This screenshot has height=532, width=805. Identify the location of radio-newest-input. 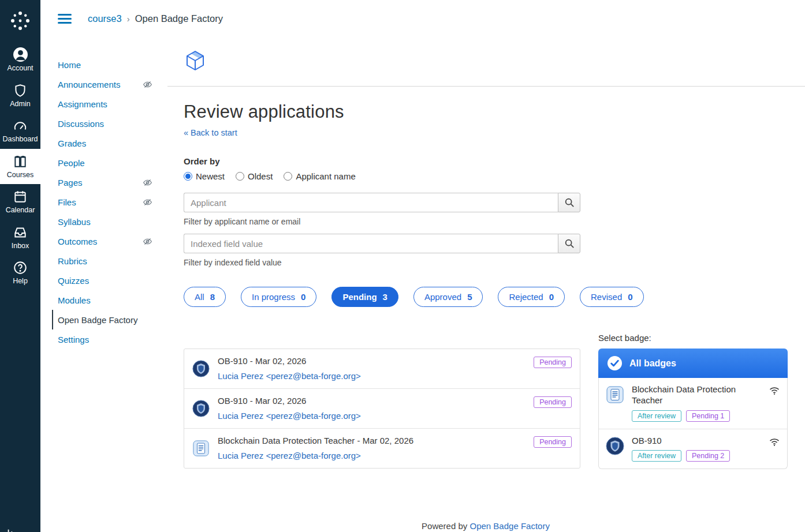
(188, 177).